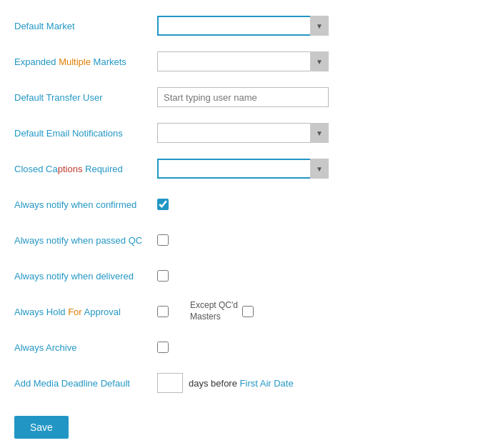 The image size is (488, 448). I want to click on always-archive-row: Always Archive, so click(214, 347).